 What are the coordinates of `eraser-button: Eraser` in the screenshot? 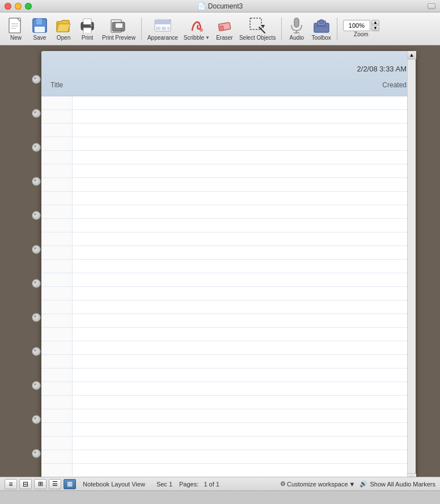 It's located at (225, 29).